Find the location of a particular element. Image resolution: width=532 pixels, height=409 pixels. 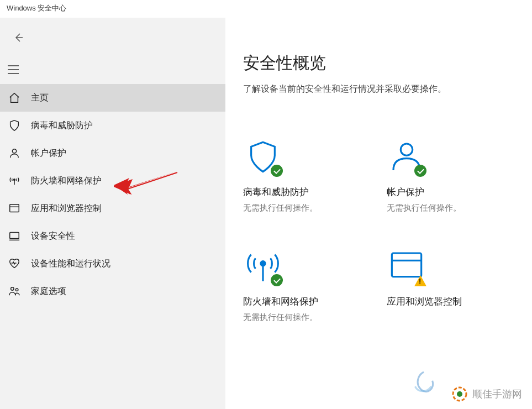

device-icon is located at coordinates (14, 236).